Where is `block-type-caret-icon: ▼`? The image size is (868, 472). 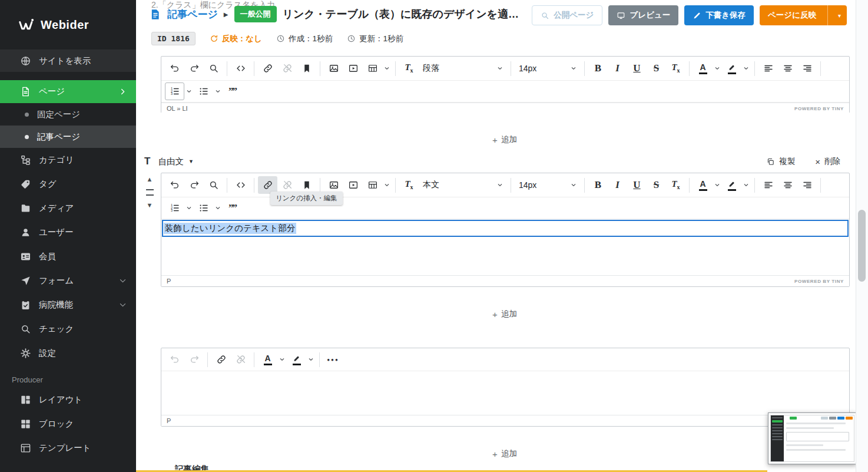 block-type-caret-icon: ▼ is located at coordinates (191, 161).